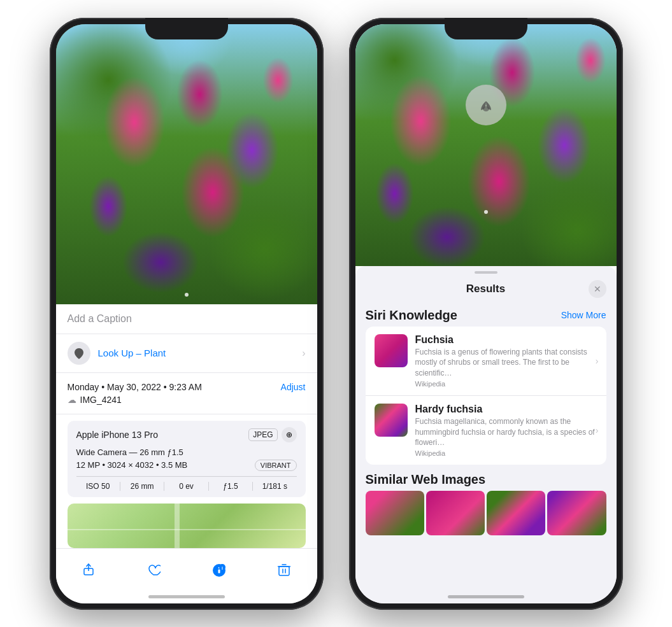 This screenshot has width=672, height=627. I want to click on right-flower-image, so click(486, 145).